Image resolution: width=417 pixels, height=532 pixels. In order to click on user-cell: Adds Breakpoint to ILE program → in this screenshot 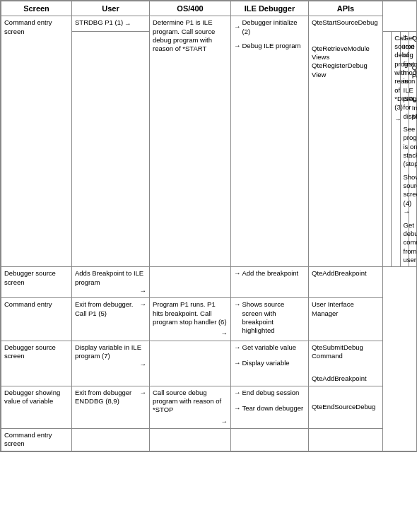, I will do `click(111, 283)`.